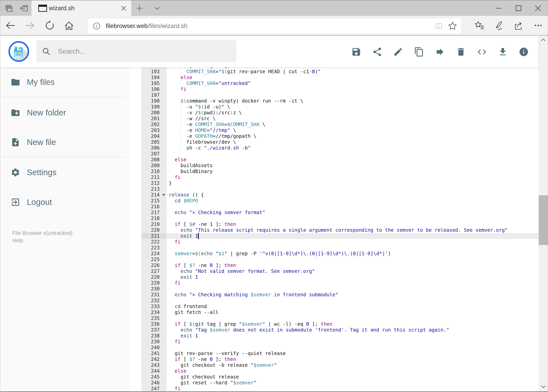  What do you see at coordinates (154, 342) in the screenshot?
I see `gutter-line-number: 239` at bounding box center [154, 342].